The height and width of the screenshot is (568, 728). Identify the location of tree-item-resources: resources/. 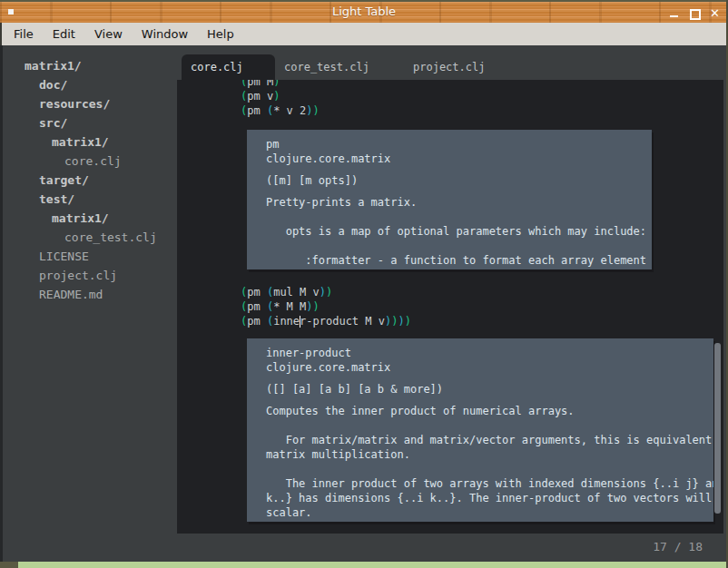
(89, 103).